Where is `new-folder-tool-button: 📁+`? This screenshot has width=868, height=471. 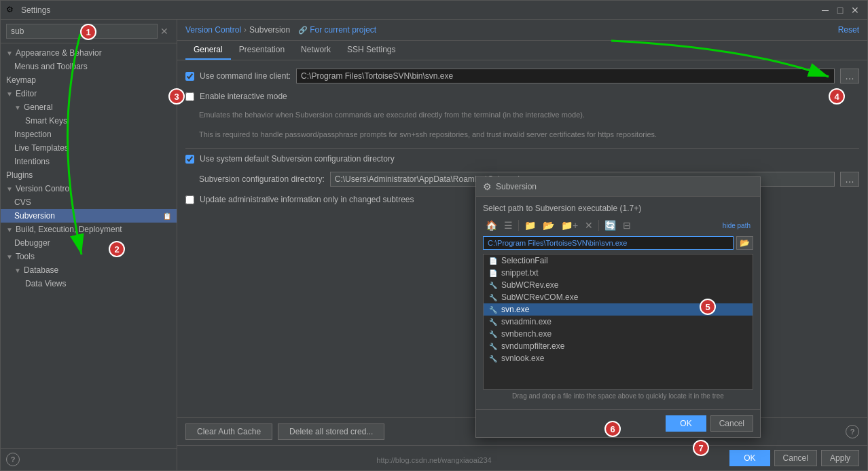
new-folder-tool-button: 📁+ is located at coordinates (569, 225).